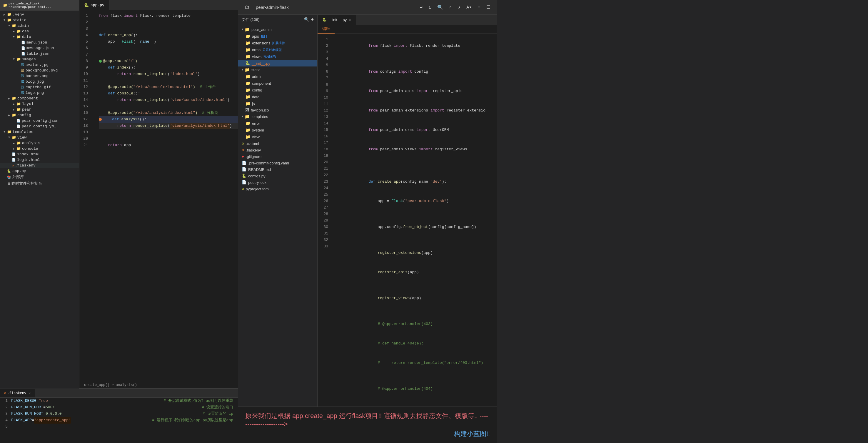  What do you see at coordinates (278, 77) in the screenshot?
I see `fb-item-static-admin: 📁 admin` at bounding box center [278, 77].